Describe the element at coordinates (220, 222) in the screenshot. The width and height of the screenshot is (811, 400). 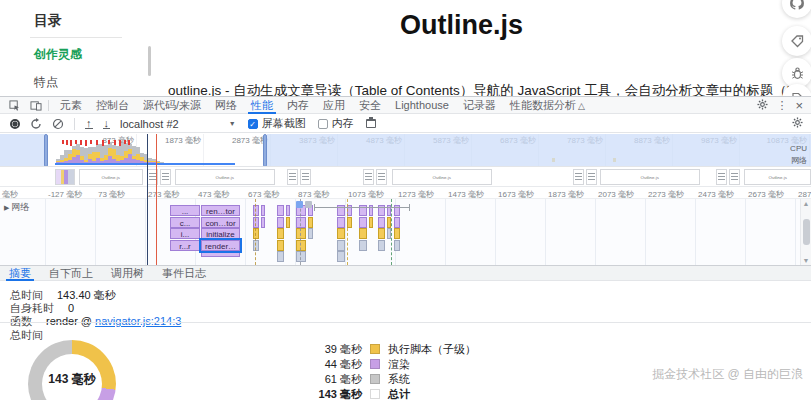
I see `flame-event: con…tor` at that location.